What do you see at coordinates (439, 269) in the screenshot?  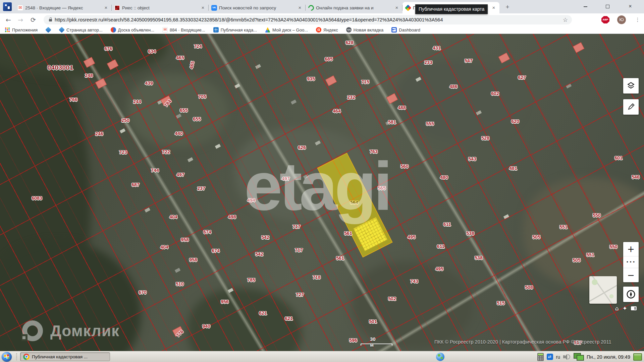 I see `parcel-label: 495` at bounding box center [439, 269].